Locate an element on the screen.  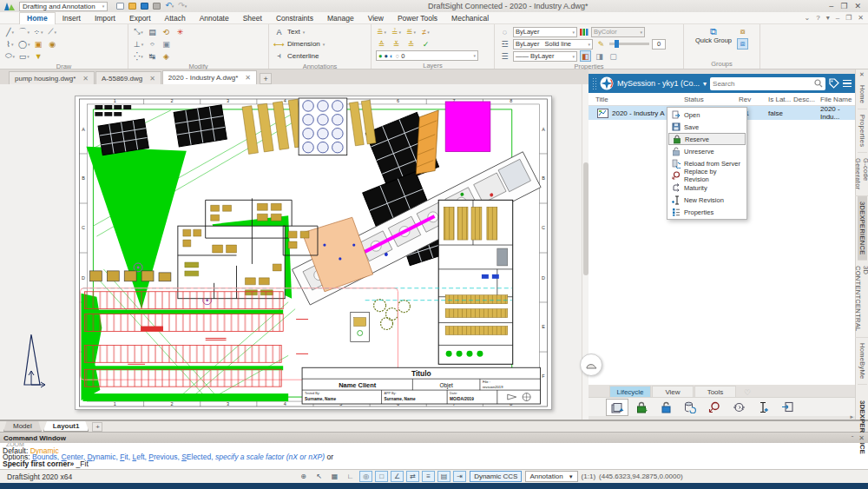
menu-save: Save is located at coordinates (707, 127).